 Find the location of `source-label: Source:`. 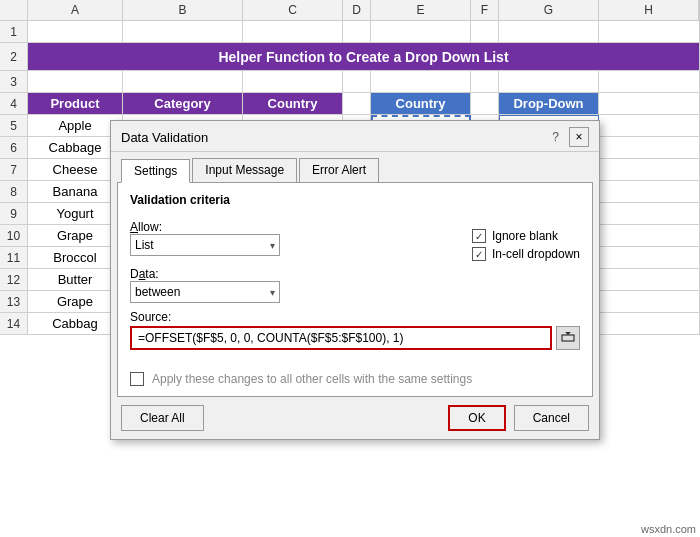

source-label: Source: is located at coordinates (150, 317).